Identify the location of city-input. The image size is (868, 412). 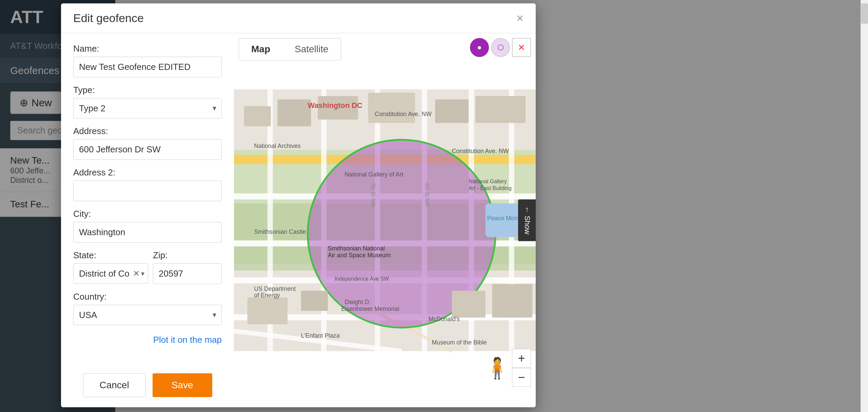
(147, 232).